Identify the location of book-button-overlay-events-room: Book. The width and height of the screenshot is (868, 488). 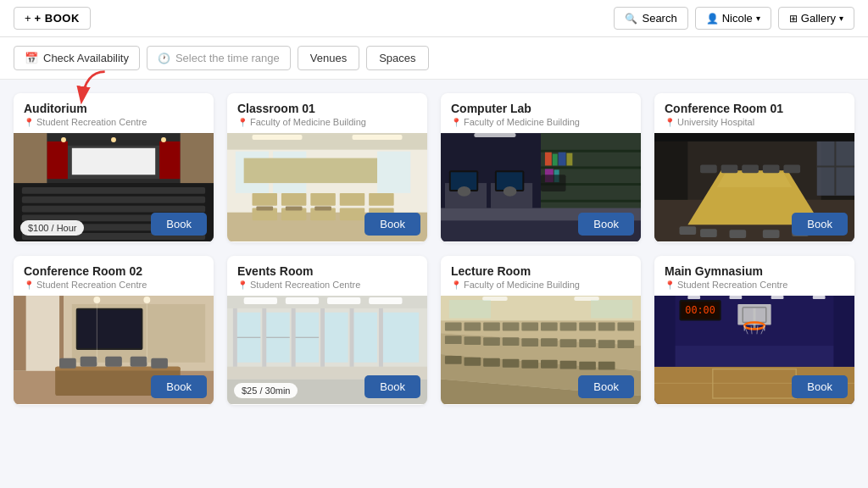
(392, 386).